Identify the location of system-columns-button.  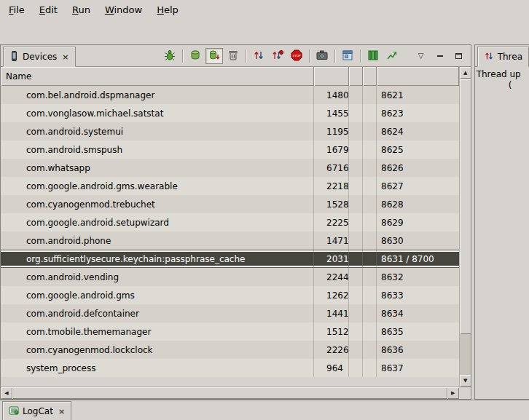
(373, 56).